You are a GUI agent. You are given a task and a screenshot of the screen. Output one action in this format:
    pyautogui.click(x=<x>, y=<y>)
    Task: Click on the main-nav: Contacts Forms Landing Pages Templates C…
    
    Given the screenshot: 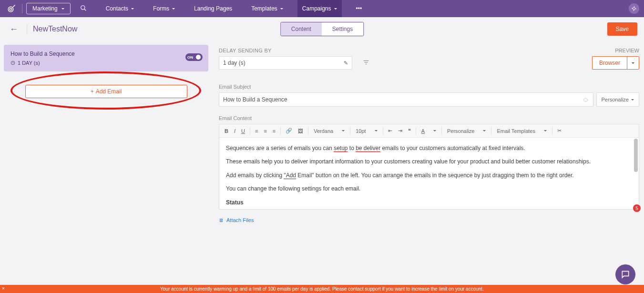 What is the action you would take?
    pyautogui.click(x=234, y=9)
    